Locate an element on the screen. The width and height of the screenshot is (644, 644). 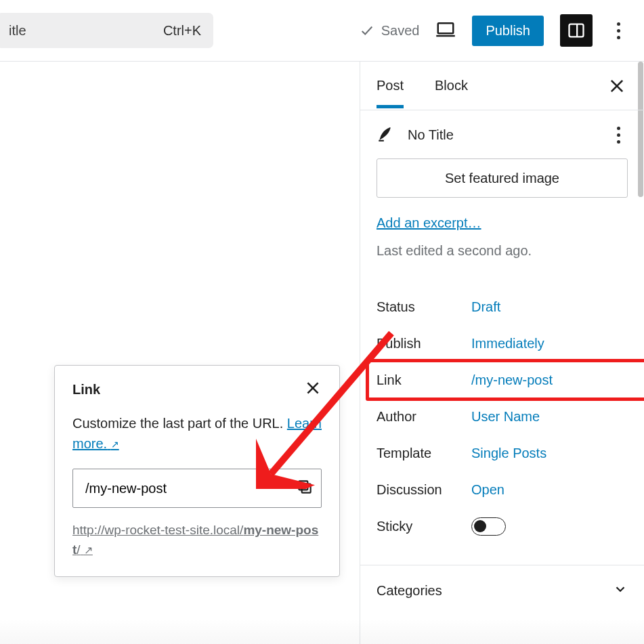
meta-row-template: Template Single Posts is located at coordinates (502, 453).